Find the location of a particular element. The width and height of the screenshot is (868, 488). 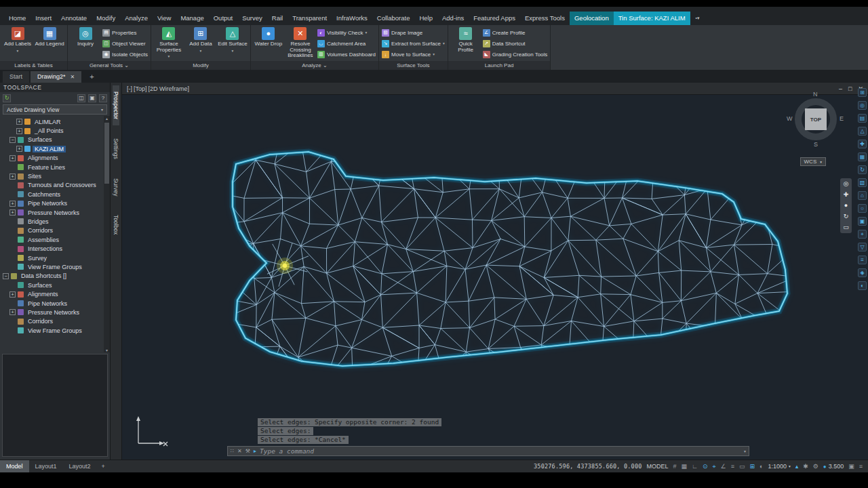

side-tab-settings: Settings is located at coordinates (116, 149).